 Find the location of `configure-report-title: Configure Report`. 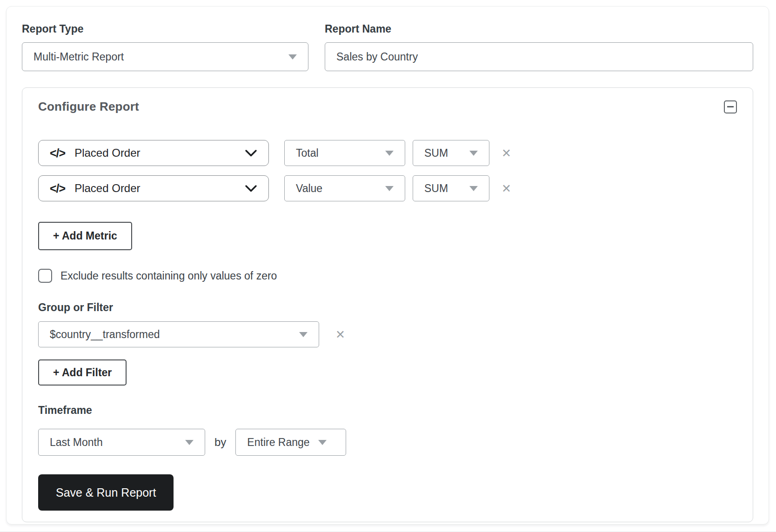

configure-report-title: Configure Report is located at coordinates (88, 107).